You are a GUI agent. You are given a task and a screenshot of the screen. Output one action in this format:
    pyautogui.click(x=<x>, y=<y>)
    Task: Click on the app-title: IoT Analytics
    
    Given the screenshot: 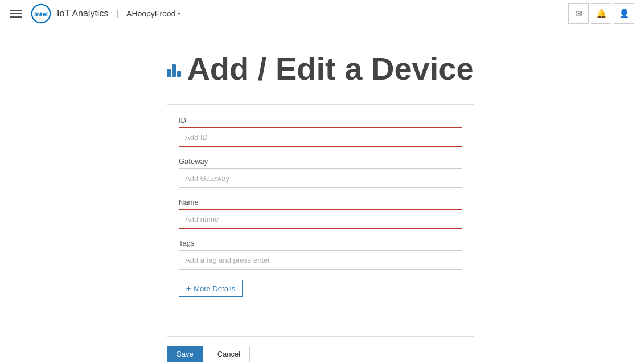 What is the action you would take?
    pyautogui.click(x=83, y=14)
    